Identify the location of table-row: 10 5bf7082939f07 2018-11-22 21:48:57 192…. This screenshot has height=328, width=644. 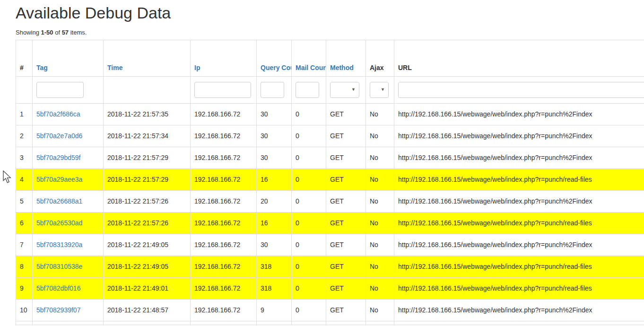
(330, 310).